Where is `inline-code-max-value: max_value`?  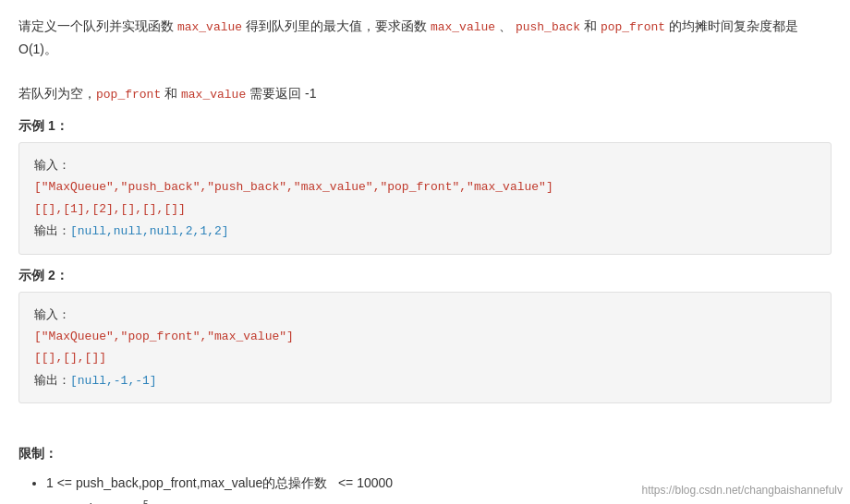 inline-code-max-value: max_value is located at coordinates (210, 28).